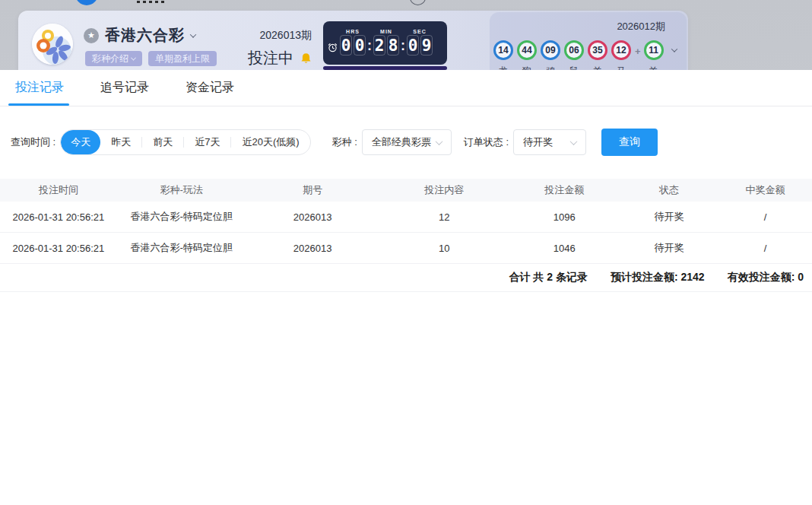 This screenshot has width=812, height=505. I want to click on cell-prize-amount: /, so click(765, 218).